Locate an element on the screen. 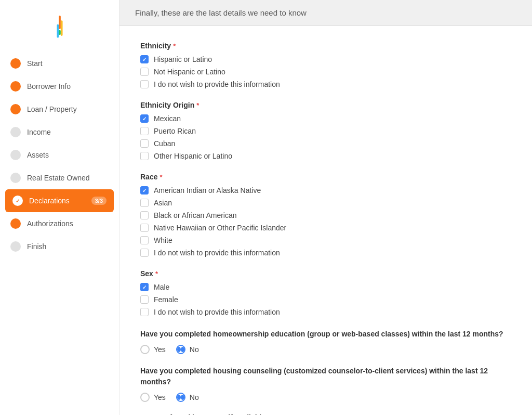  borrower-dot is located at coordinates (16, 86).